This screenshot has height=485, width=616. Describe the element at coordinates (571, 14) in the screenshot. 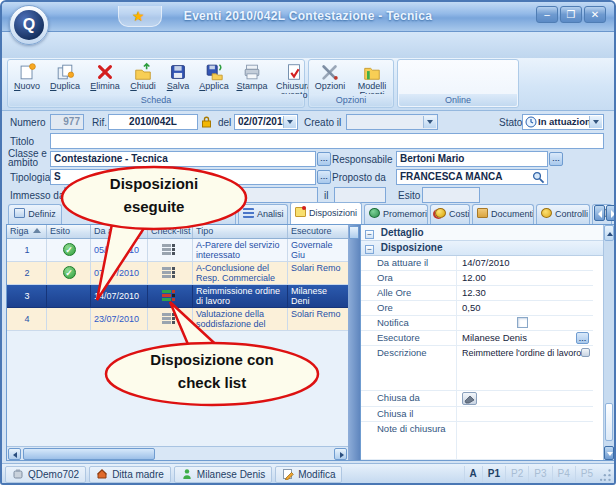

I see `maximize-button: ❒` at that location.